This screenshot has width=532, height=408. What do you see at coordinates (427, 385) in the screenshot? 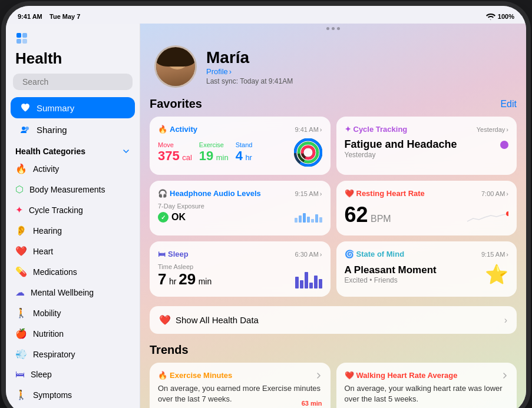
I see `heart-rate-trend-card: ❤️ Walking Heart Rate Average On average…` at bounding box center [427, 385].